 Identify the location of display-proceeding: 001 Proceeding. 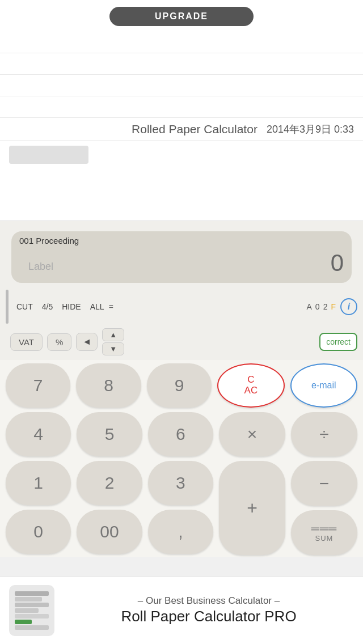
(49, 240).